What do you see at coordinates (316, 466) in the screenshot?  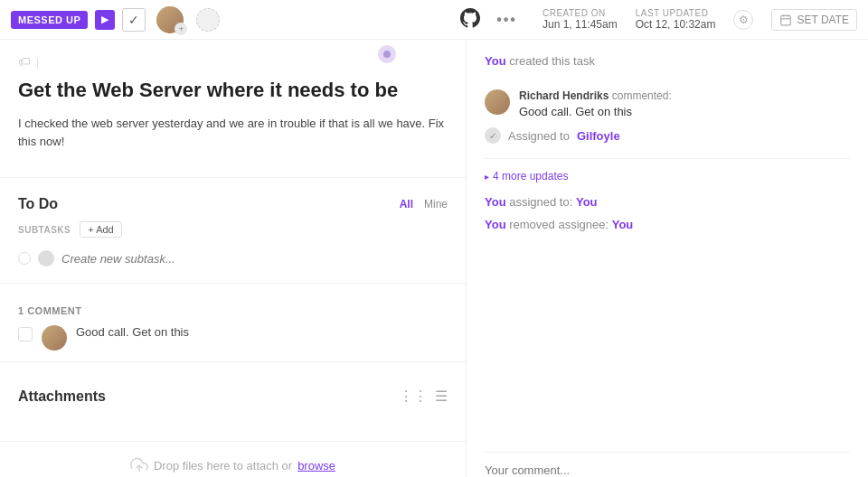 I see `browse-link: browse` at bounding box center [316, 466].